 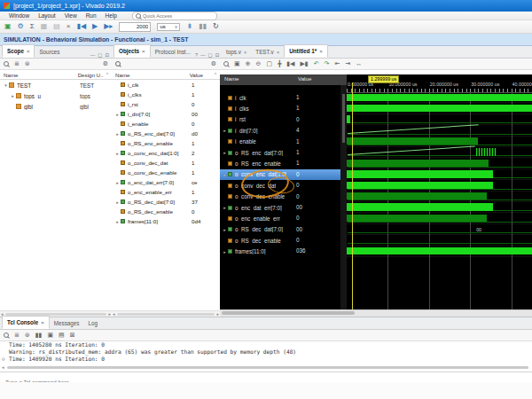 What do you see at coordinates (106, 55) in the screenshot?
I see `dock-icon: ⊡` at bounding box center [106, 55].